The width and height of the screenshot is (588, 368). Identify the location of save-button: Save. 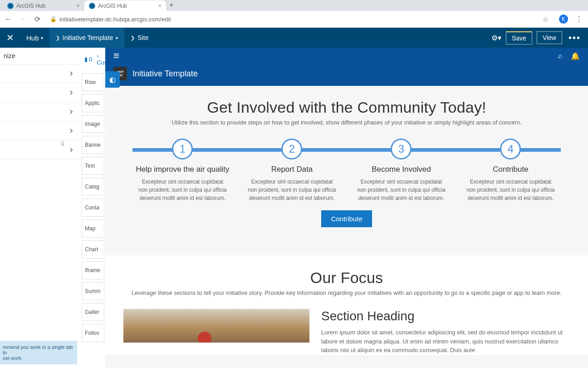
(519, 38).